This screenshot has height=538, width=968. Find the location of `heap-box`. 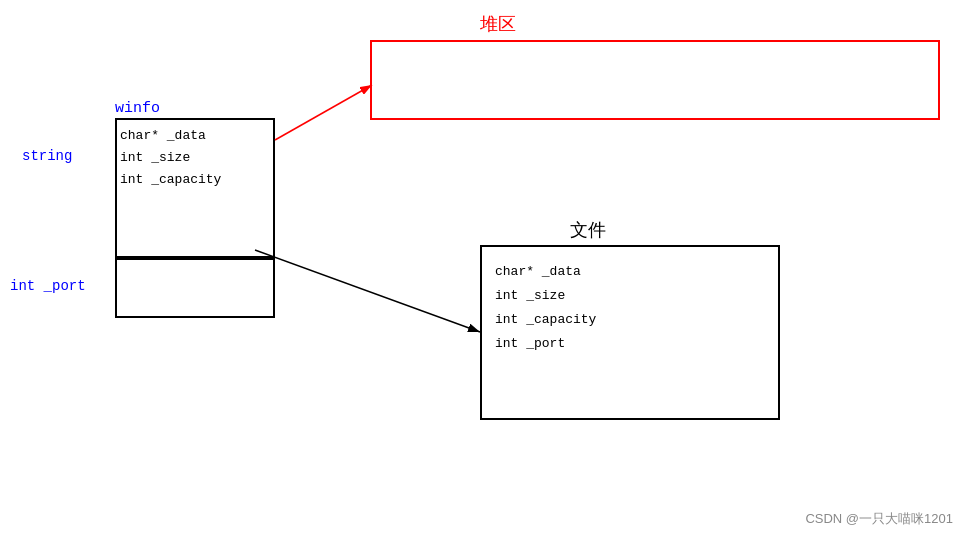

heap-box is located at coordinates (655, 80).